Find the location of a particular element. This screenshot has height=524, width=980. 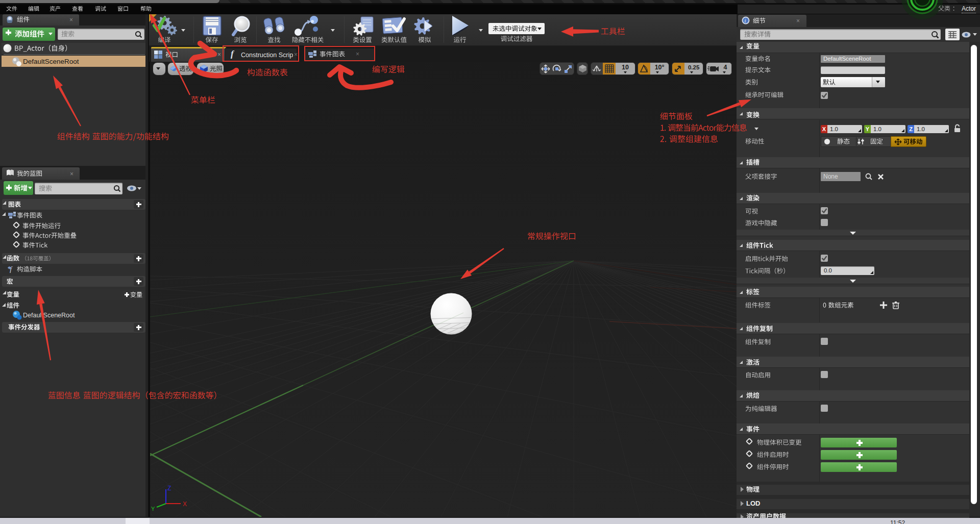

svg-text: Z is located at coordinates (169, 488).